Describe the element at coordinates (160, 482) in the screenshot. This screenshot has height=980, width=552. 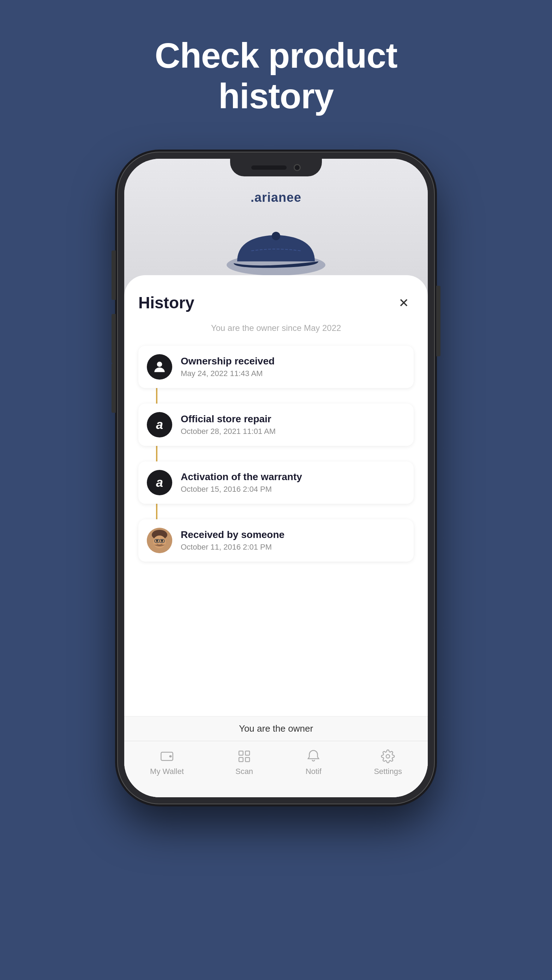
I see `avatar-arianee-2: a` at that location.